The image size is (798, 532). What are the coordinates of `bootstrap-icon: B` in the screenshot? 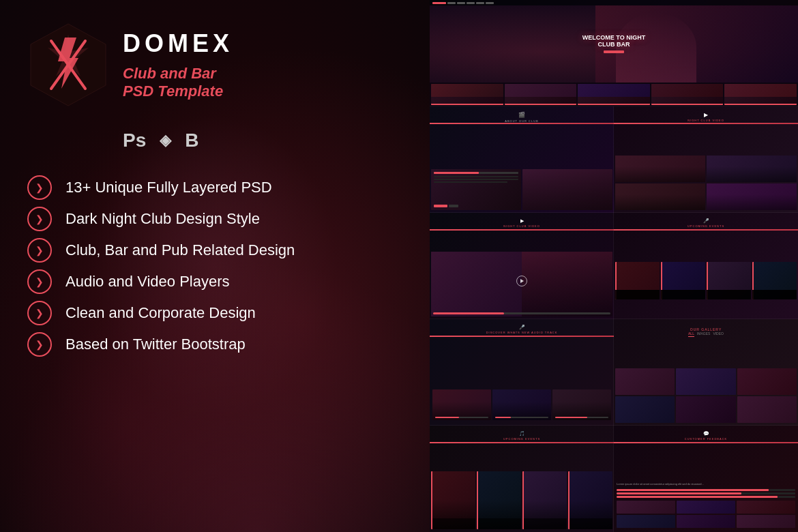 It's located at (192, 141).